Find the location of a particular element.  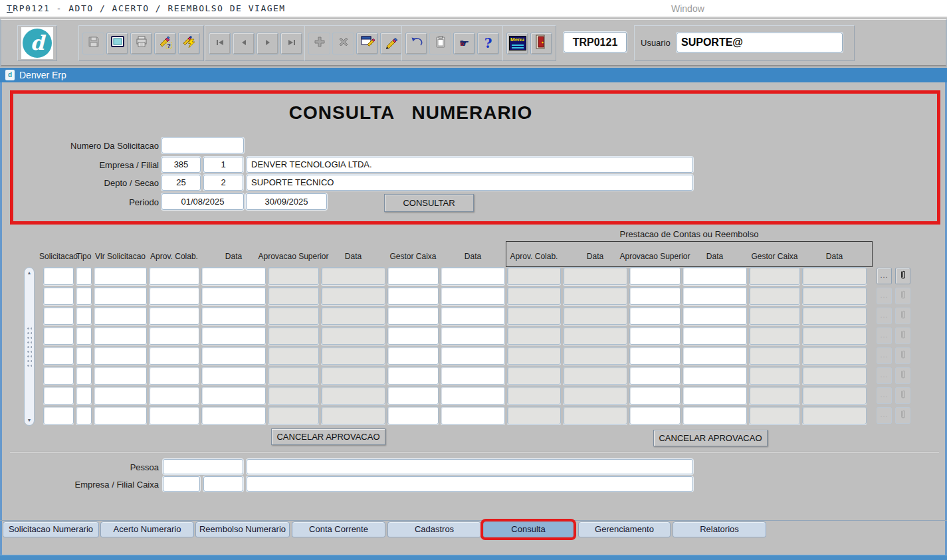

first-record-button is located at coordinates (219, 44).